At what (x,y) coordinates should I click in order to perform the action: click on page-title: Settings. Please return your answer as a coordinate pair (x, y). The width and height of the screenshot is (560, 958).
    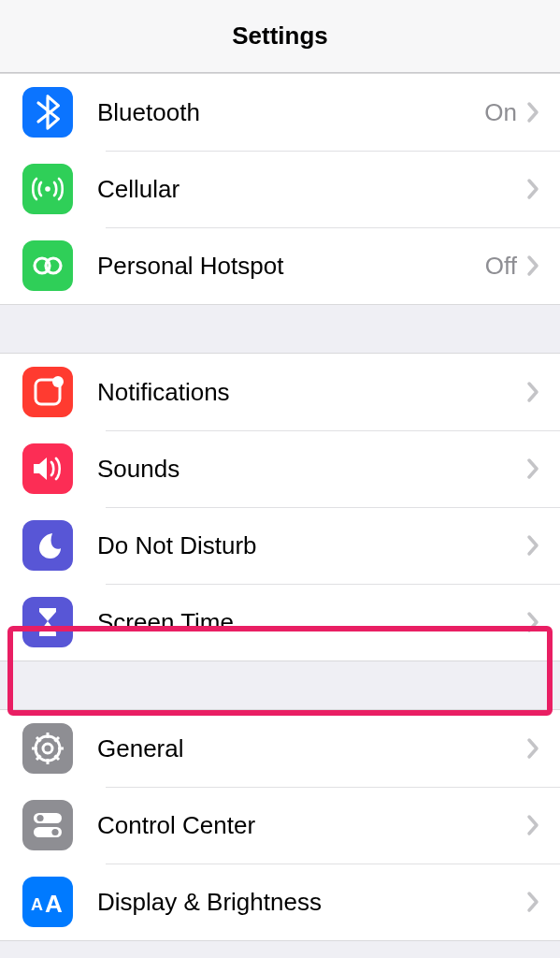
    Looking at the image, I should click on (280, 36).